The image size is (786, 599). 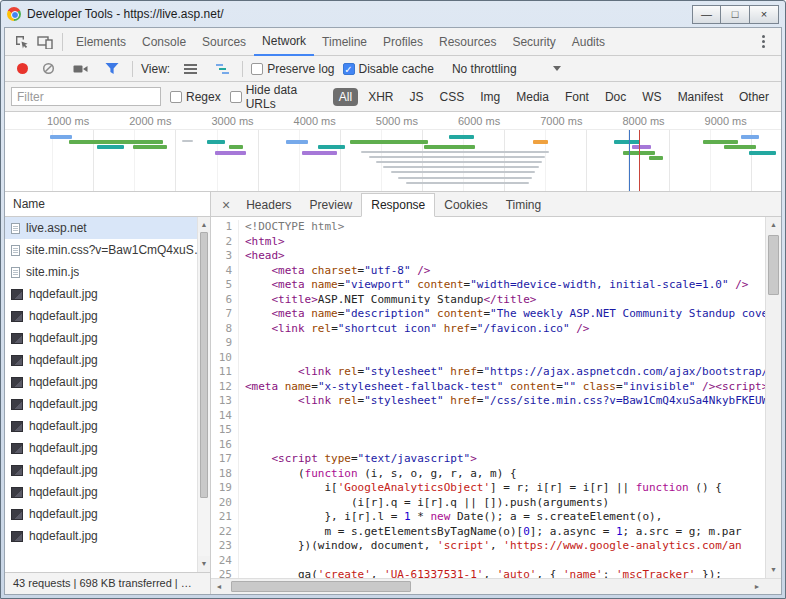 What do you see at coordinates (763, 42) in the screenshot?
I see `overflow-menu-icon` at bounding box center [763, 42].